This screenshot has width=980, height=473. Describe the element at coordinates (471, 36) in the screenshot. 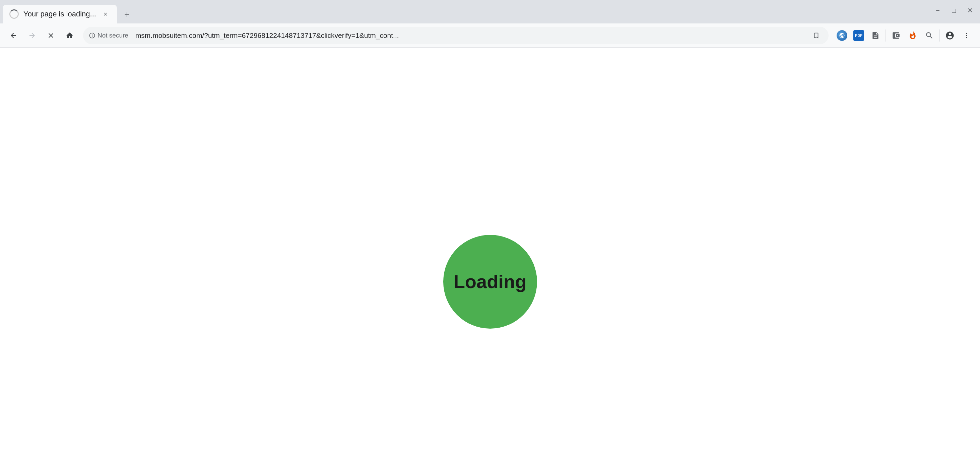

I see `url-text: msm.mobsuitem.com/?utm_term=672968122414…` at that location.